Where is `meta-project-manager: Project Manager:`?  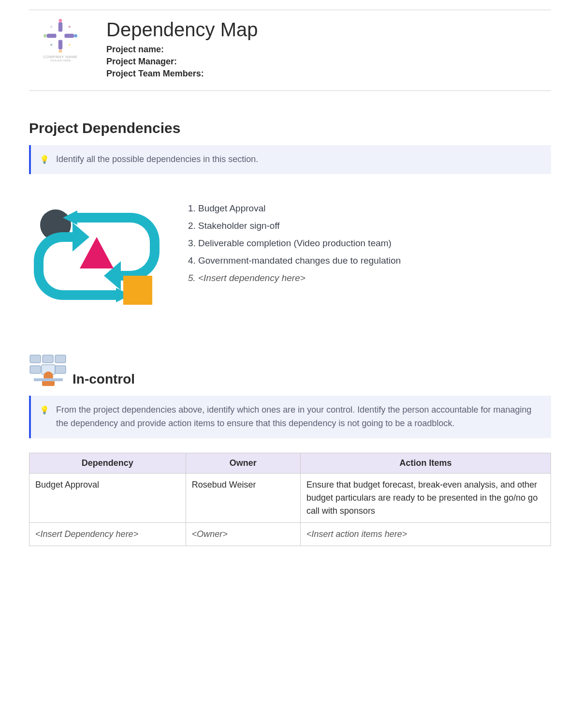
meta-project-manager: Project Manager: is located at coordinates (182, 62).